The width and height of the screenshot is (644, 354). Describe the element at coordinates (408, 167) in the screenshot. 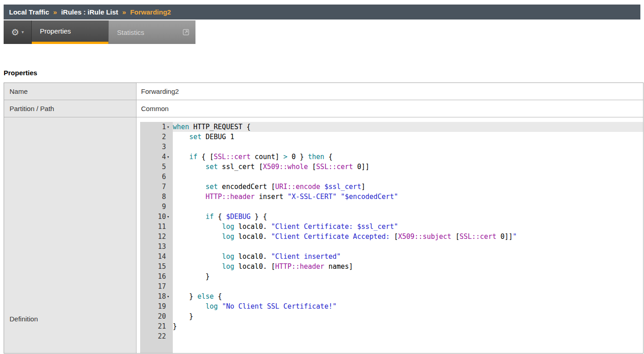

I see `code-line: set ssl_cert [X509::whole [SSL::cert 0]]` at that location.